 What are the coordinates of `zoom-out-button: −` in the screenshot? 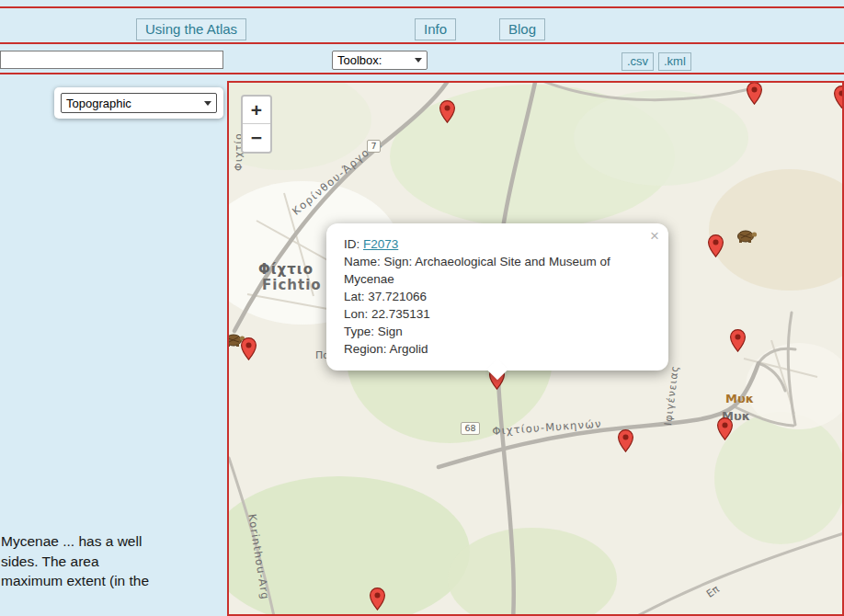 It's located at (257, 138).